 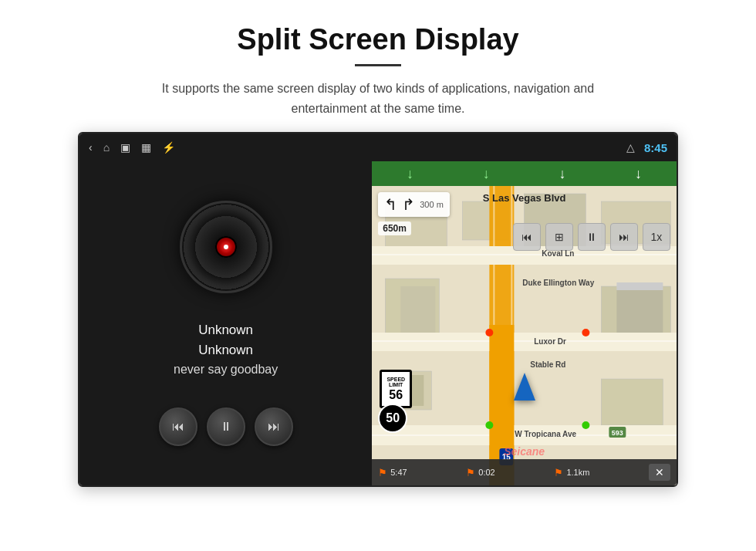 I want to click on nav-elapsed-time: 0:02, so click(x=486, y=472).